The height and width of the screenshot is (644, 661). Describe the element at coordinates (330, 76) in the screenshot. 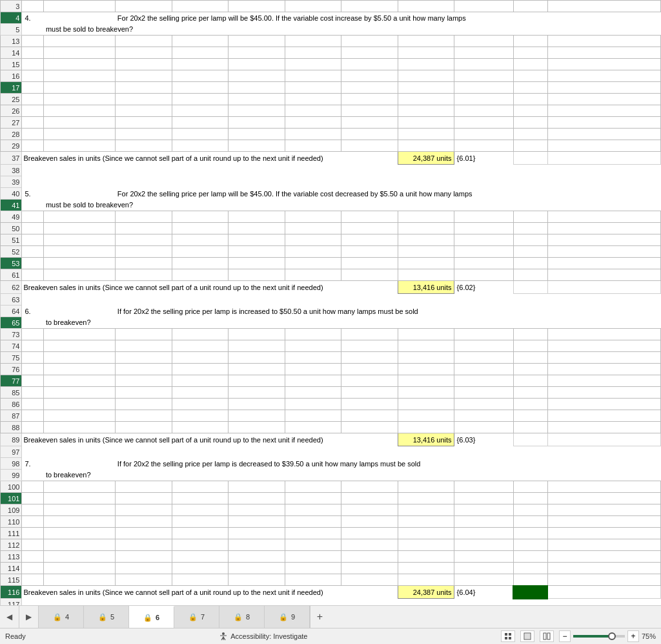

I see `table-row: 16` at that location.